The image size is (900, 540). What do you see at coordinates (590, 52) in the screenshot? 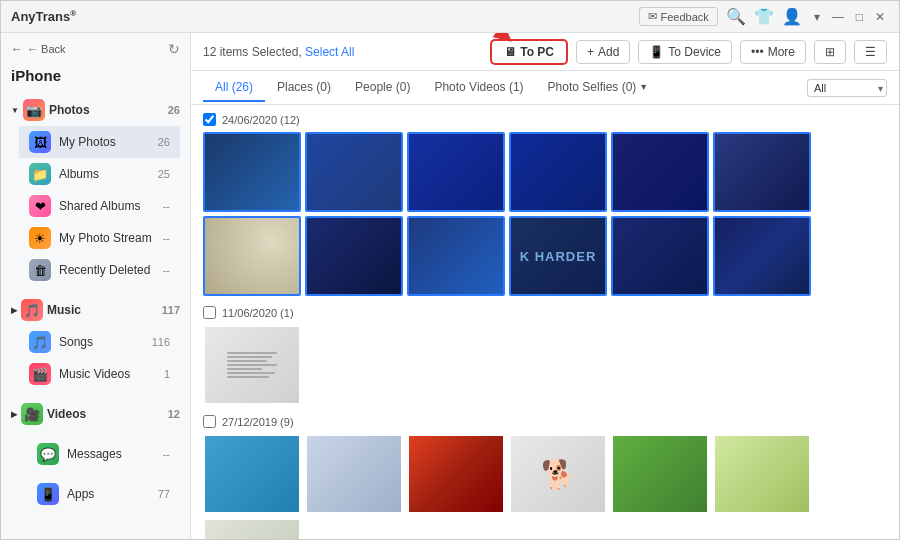
I see `plus-icon: +` at bounding box center [590, 52].